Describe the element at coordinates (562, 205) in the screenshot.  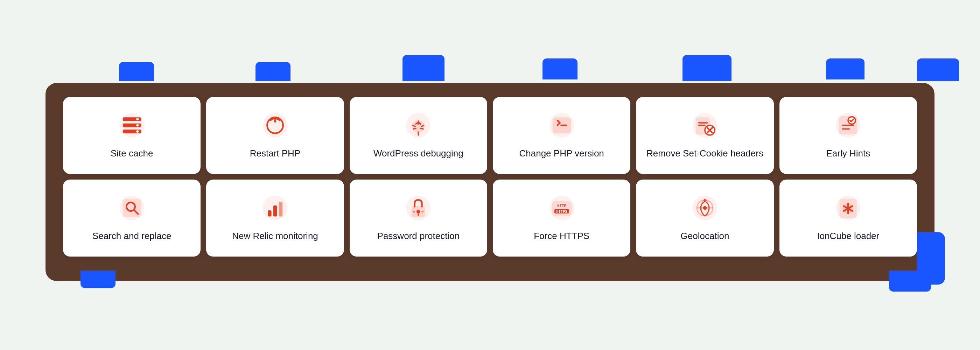
I see `svg-text: HTTP` at that location.